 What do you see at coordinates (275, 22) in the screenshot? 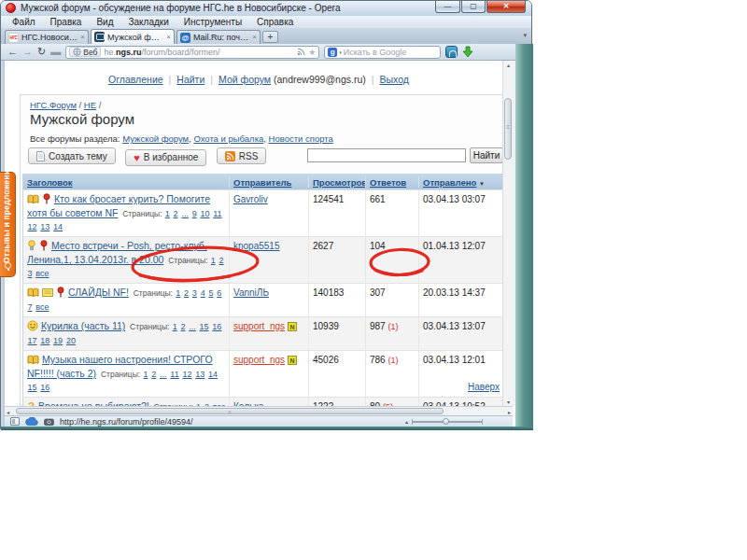
I see `menu-Справка: Справка` at bounding box center [275, 22].